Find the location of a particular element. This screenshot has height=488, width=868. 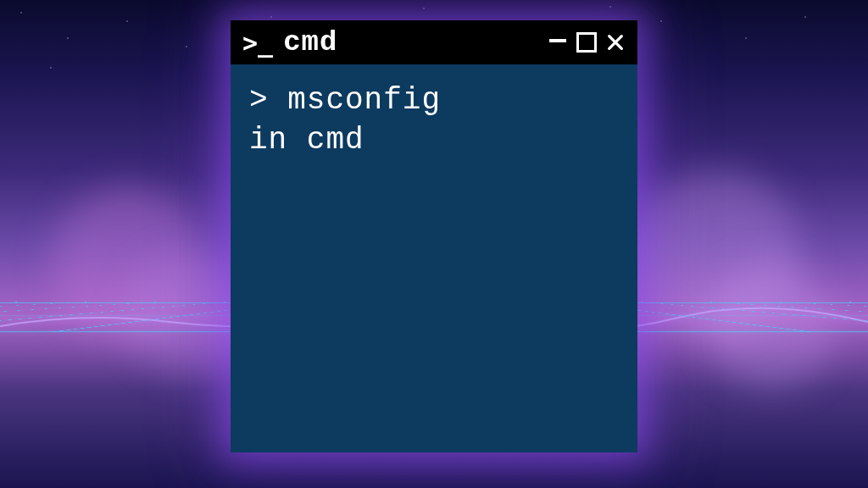

terminal-prompt-icon: >_ is located at coordinates (258, 42).